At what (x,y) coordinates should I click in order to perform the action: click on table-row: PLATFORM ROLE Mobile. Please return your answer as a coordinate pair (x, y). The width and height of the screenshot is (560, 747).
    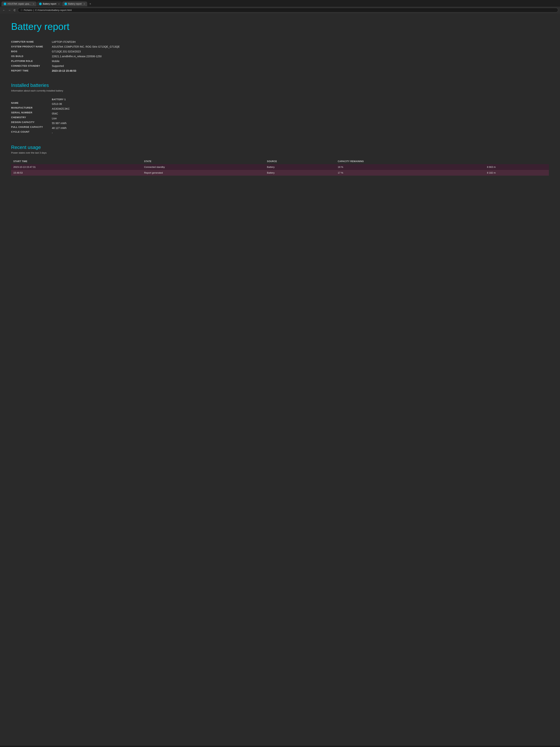
    Looking at the image, I should click on (280, 61).